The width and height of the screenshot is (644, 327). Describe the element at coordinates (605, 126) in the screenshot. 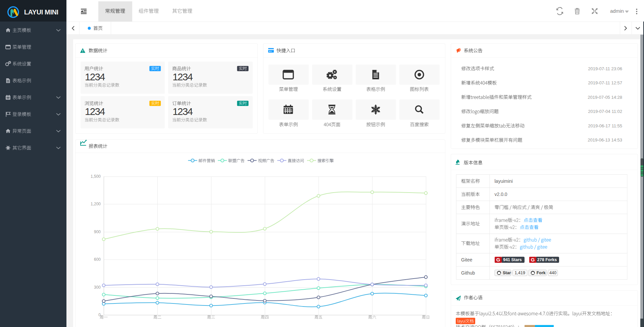

I see `svg-text: 2019-06-17 11:55` at that location.